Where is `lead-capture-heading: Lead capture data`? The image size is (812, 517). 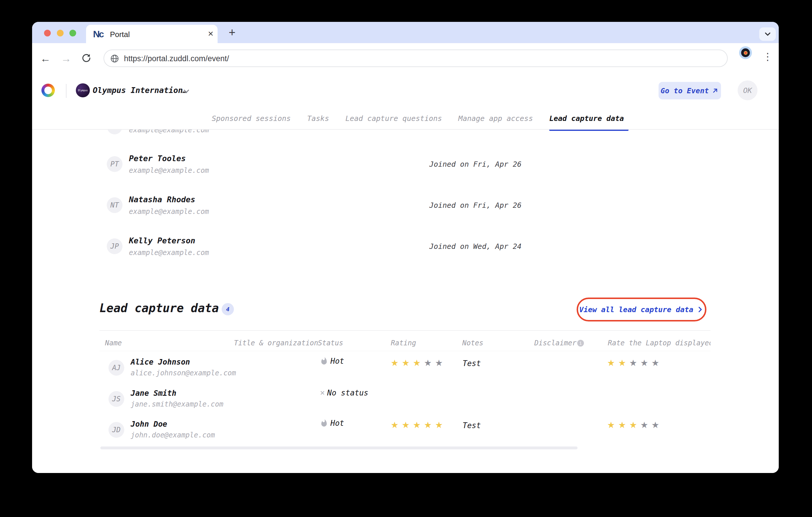 lead-capture-heading: Lead capture data is located at coordinates (159, 308).